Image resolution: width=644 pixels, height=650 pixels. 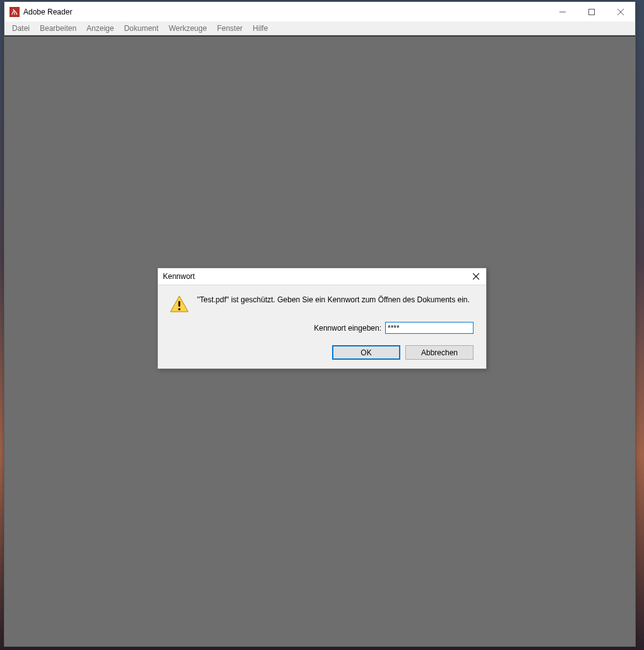 I want to click on maximize-button, so click(x=592, y=11).